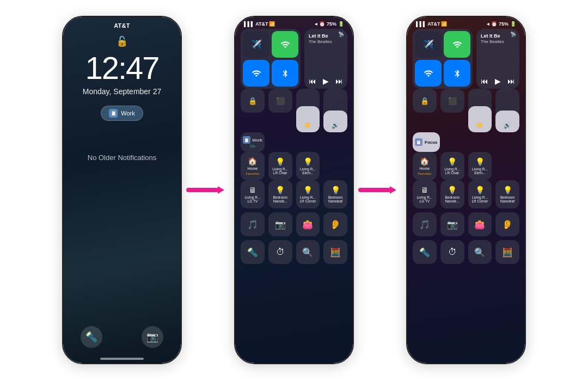 The image size is (588, 380). Describe the element at coordinates (335, 111) in the screenshot. I see `cc1-volume-slider: 🔊` at that location.